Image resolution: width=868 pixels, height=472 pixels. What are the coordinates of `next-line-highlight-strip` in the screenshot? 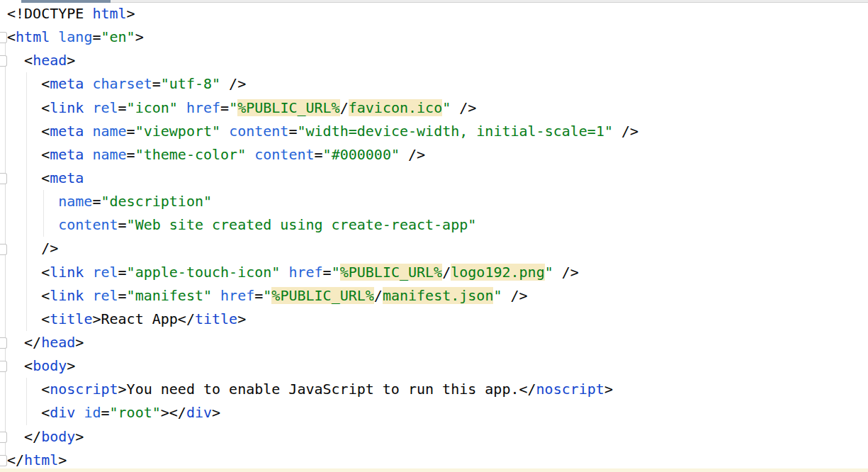 It's located at (434, 471).